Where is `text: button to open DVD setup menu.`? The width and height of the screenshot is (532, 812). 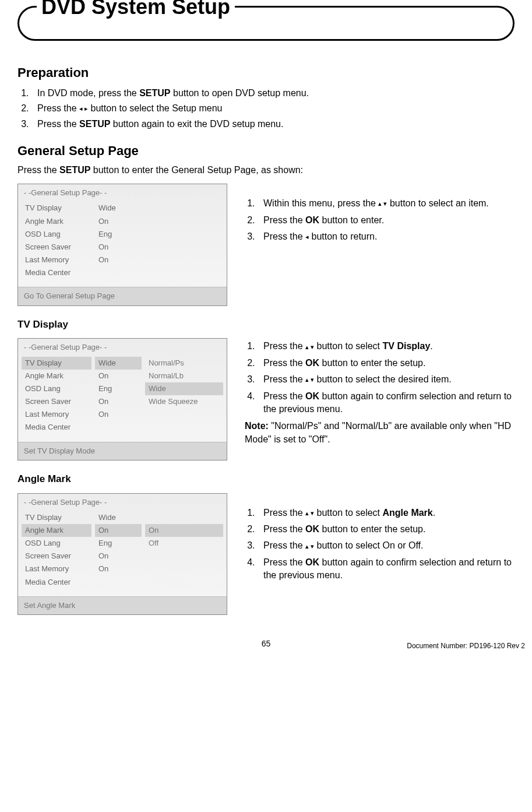
text: button to open DVD setup menu. is located at coordinates (240, 93).